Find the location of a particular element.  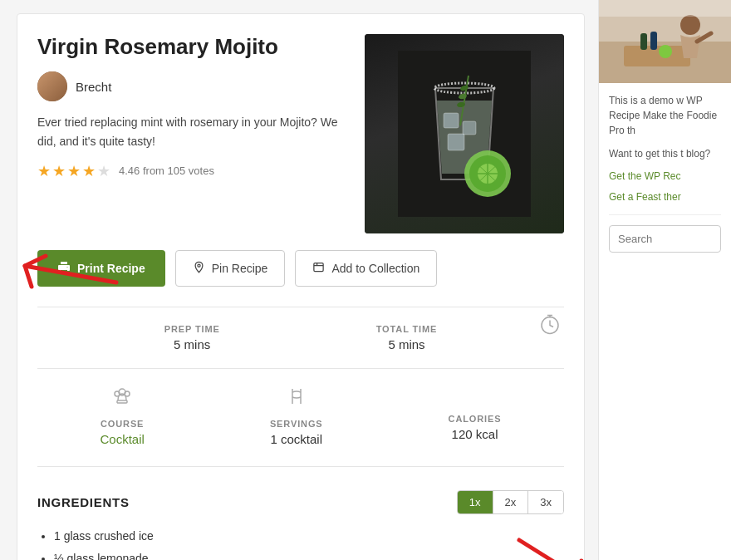

author-name: Brecht is located at coordinates (93, 86).